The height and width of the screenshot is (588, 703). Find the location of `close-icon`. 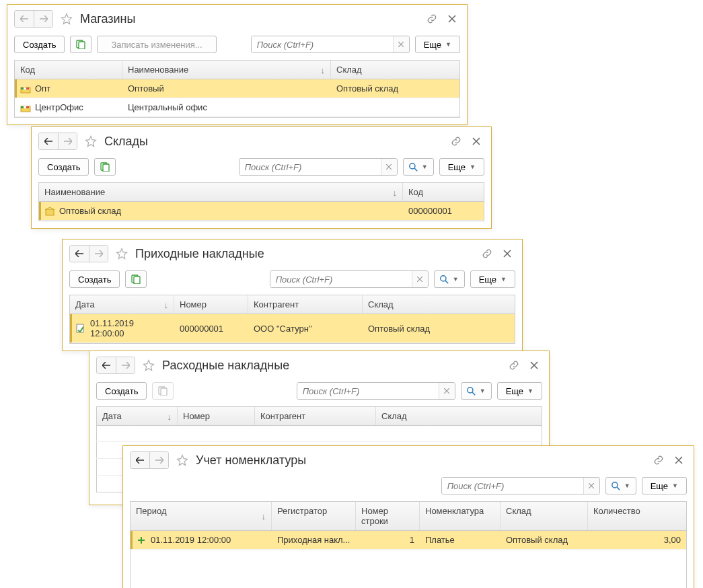

close-icon is located at coordinates (507, 254).